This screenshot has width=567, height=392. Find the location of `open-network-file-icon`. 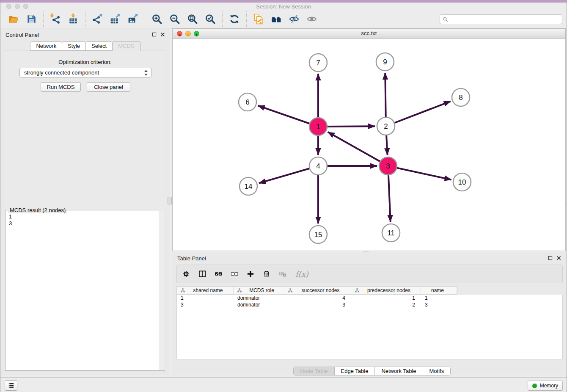

open-network-file-icon is located at coordinates (259, 19).